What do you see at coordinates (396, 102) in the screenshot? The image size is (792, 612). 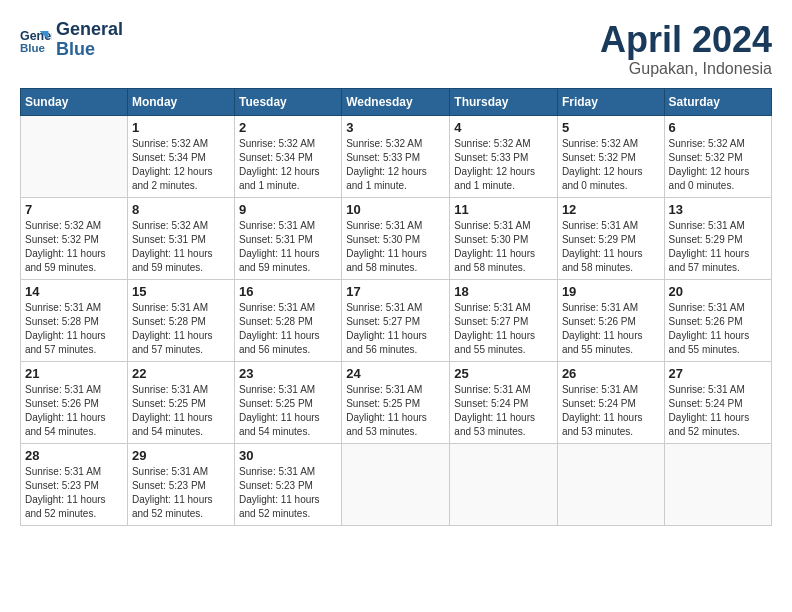 I see `col-header-wednesday: Wednesday` at bounding box center [396, 102].